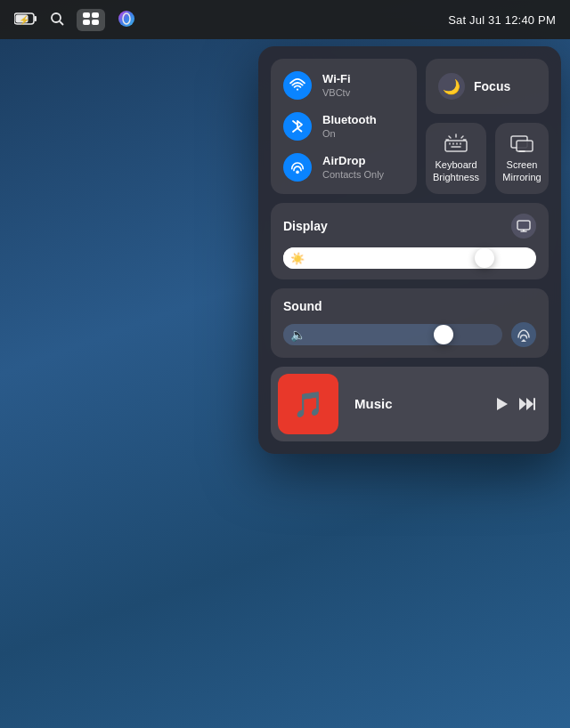 The image size is (570, 728). Describe the element at coordinates (337, 85) in the screenshot. I see `wifi-text: Wi-Fi VBCtv` at that location.